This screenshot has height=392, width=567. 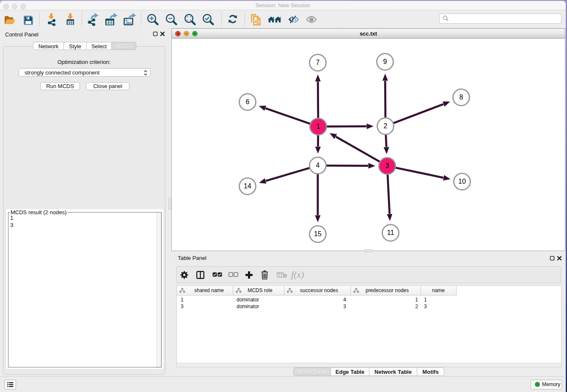 I want to click on svg-text: 7, so click(x=318, y=63).